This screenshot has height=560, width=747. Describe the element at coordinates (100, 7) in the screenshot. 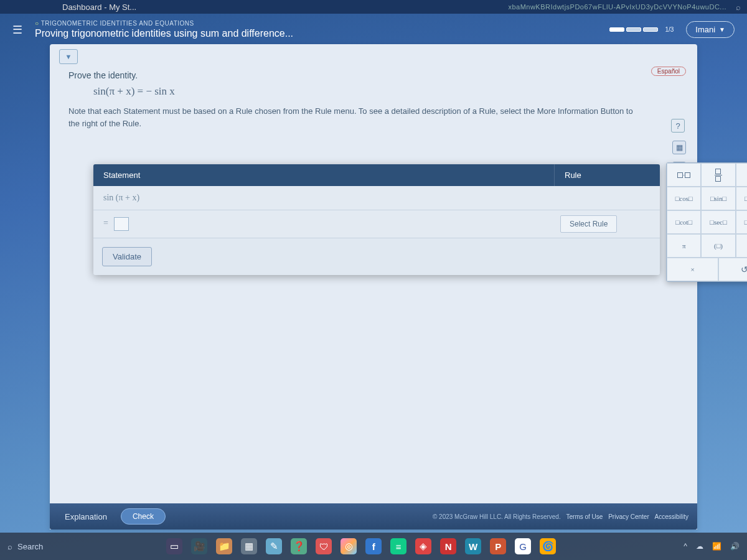

I see `browser-tab-title: Dashboard - My St...` at that location.